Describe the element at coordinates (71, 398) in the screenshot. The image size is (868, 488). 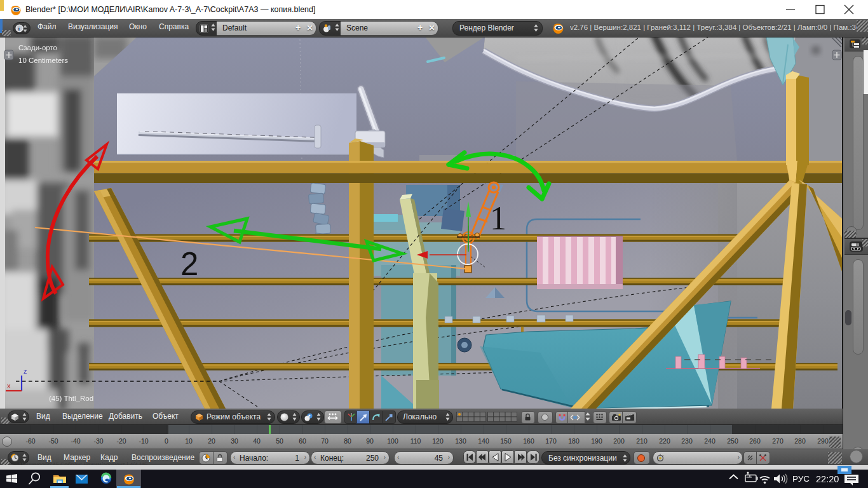
I see `svg-text: (45) Thtl_Rod` at that location.